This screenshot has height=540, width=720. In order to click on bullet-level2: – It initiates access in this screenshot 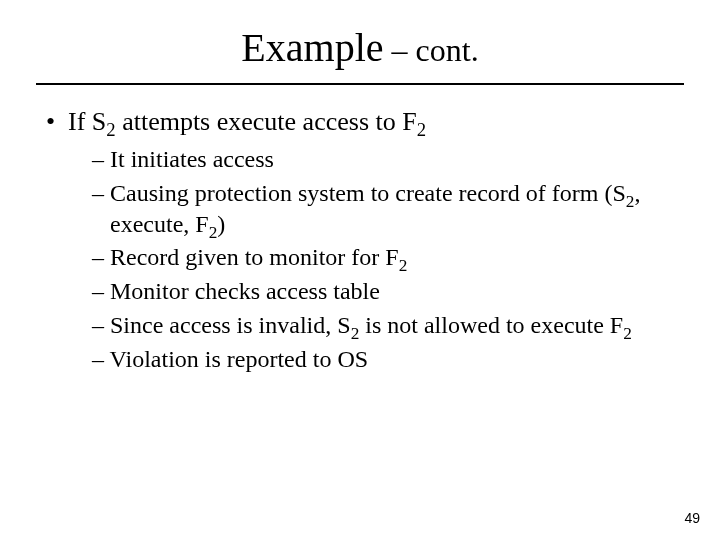, I will do `click(360, 160)`.